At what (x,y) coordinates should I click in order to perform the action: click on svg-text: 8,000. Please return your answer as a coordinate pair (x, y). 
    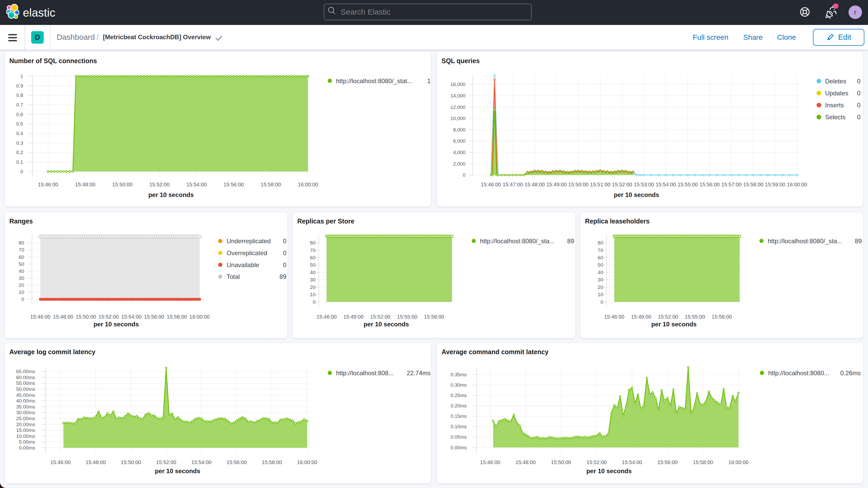
    Looking at the image, I should click on (459, 130).